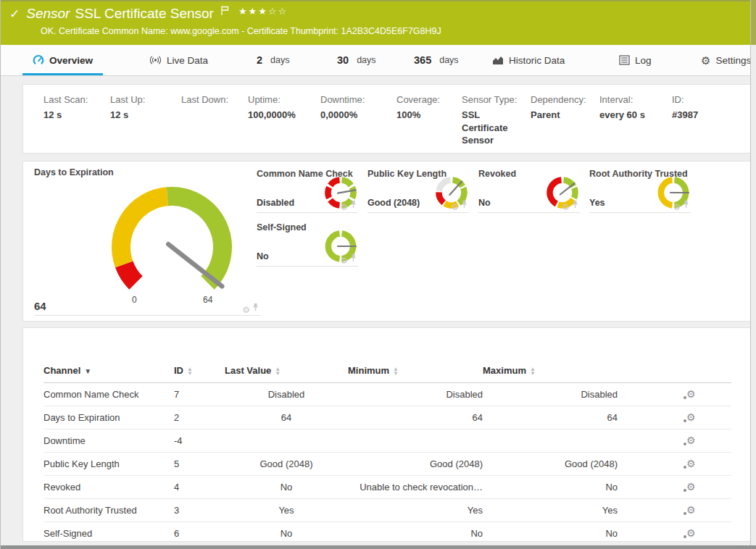 This screenshot has height=549, width=756. I want to click on table-row: Public Key Length 5 Good (2048) Good (20…, so click(387, 464).